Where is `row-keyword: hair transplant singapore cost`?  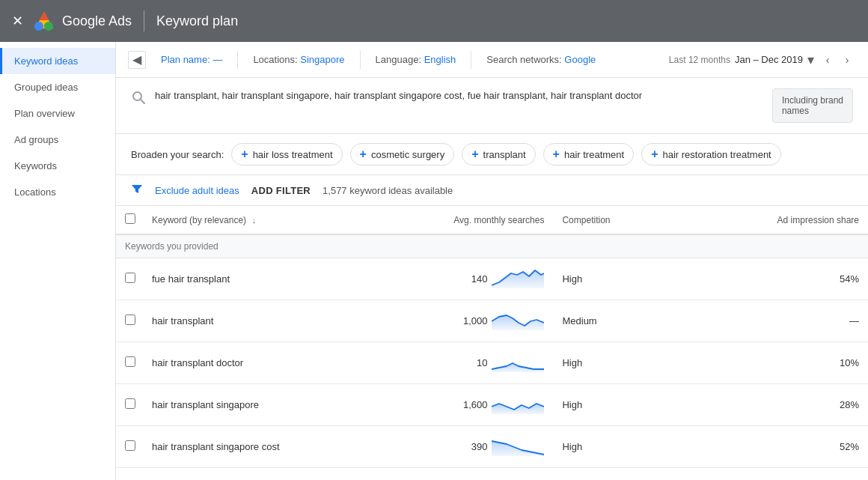
row-keyword: hair transplant singapore cost is located at coordinates (266, 447).